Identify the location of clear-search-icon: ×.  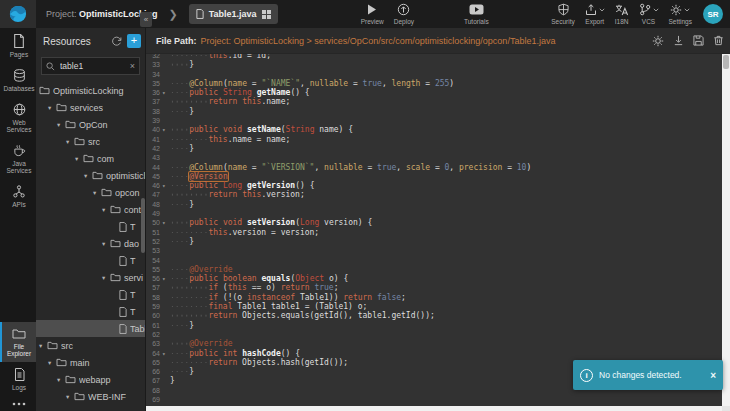
(132, 66).